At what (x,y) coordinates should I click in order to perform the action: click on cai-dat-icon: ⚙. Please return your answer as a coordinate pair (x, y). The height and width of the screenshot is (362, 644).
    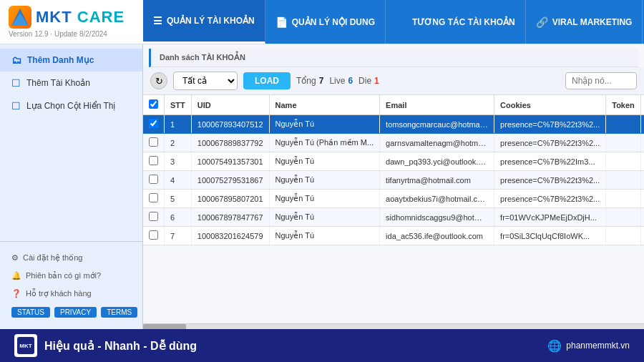
    Looking at the image, I should click on (15, 258).